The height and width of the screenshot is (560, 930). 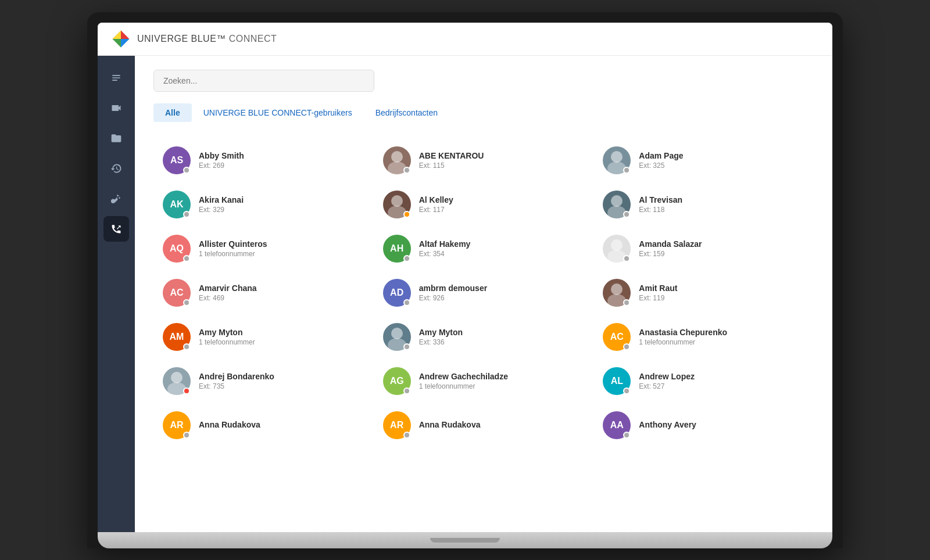 I want to click on tab-alle: Alle, so click(x=173, y=113).